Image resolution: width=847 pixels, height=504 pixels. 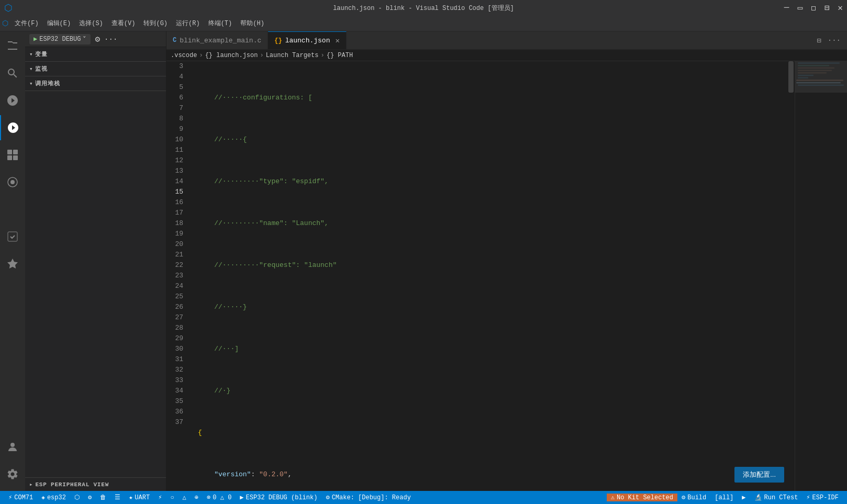 I want to click on code-text-7: //·········"request": "launch", so click(x=267, y=265).